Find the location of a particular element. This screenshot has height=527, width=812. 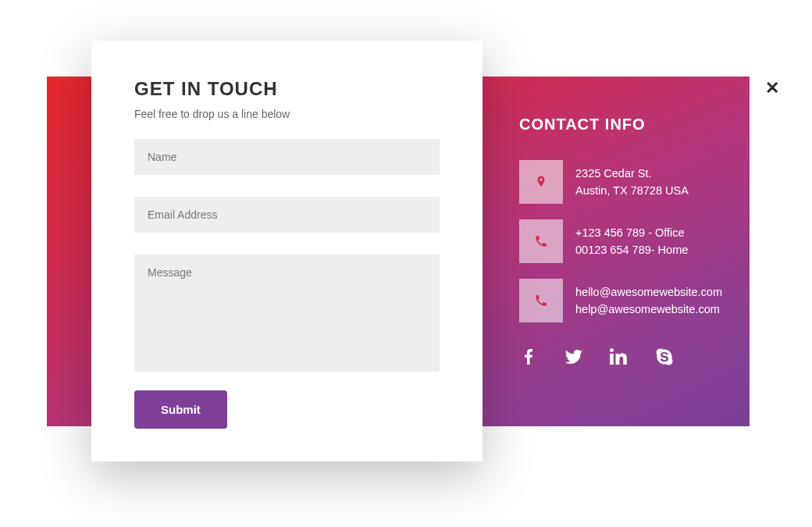

email-line1: hello@awesomewebsite.com is located at coordinates (649, 292).